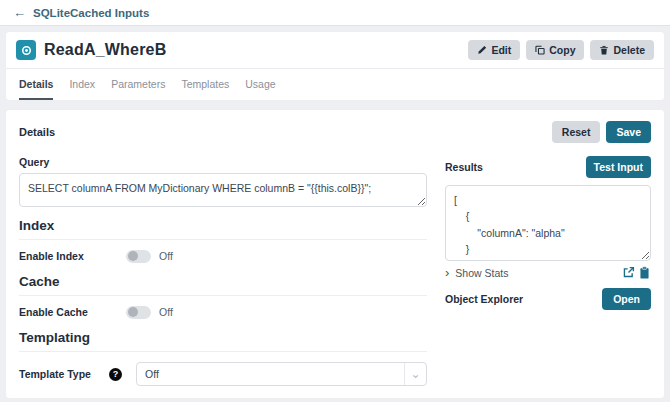  What do you see at coordinates (223, 285) in the screenshot?
I see `cache-section-heading: Cache` at bounding box center [223, 285].